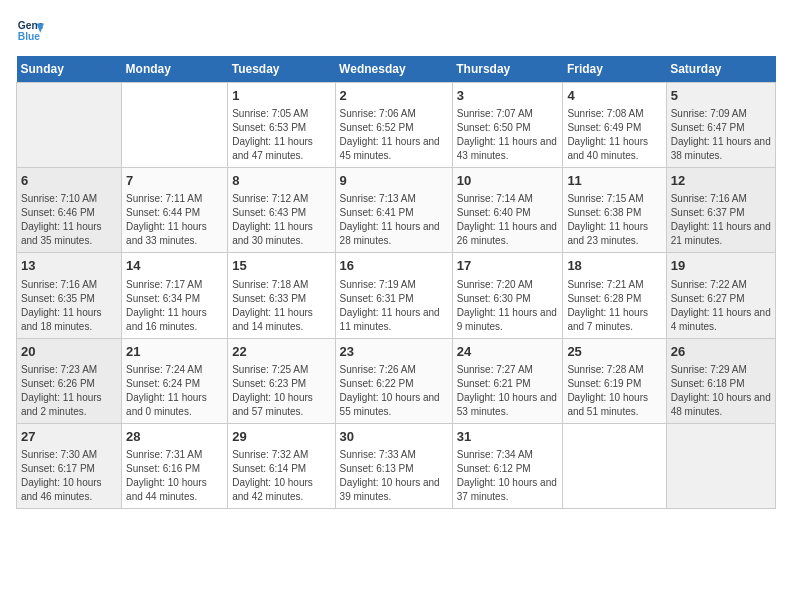  What do you see at coordinates (721, 266) in the screenshot?
I see `day-number: 19` at bounding box center [721, 266].